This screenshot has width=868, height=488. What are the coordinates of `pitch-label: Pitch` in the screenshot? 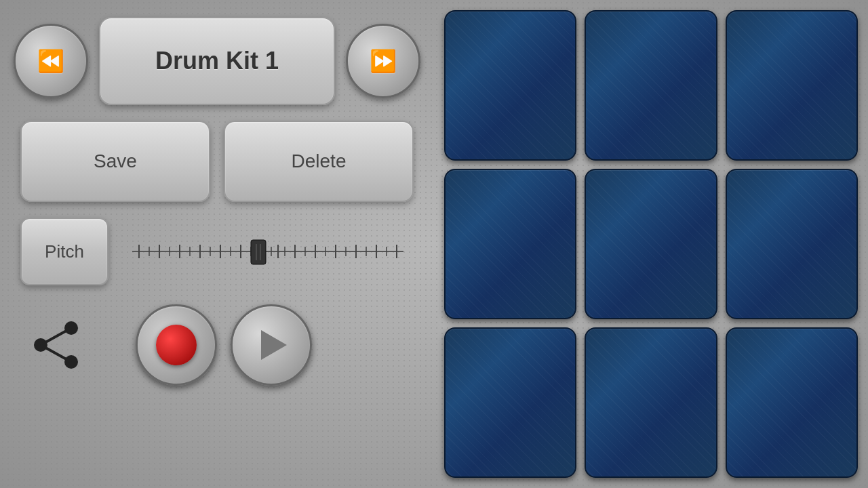 It's located at (64, 252).